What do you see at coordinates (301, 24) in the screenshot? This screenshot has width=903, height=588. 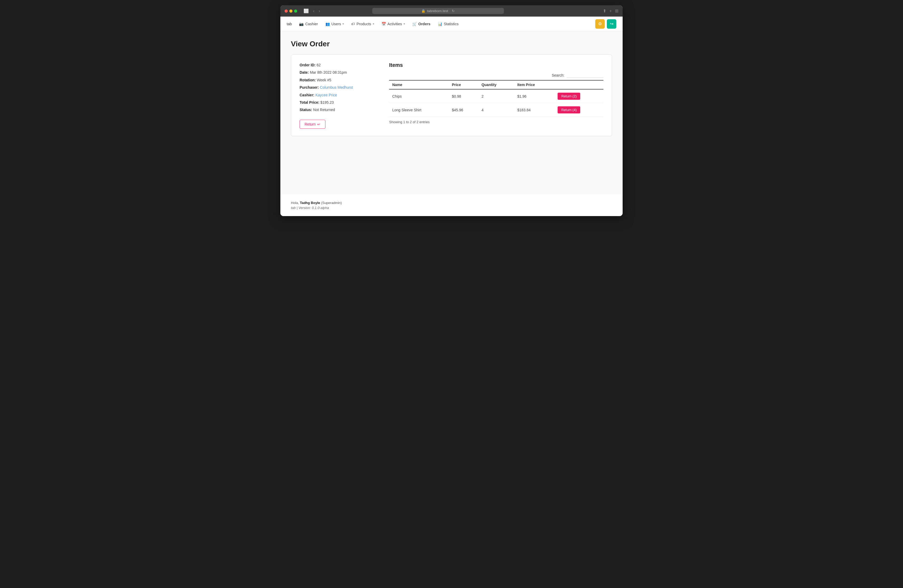 I see `cashier-icon: 📷` at bounding box center [301, 24].